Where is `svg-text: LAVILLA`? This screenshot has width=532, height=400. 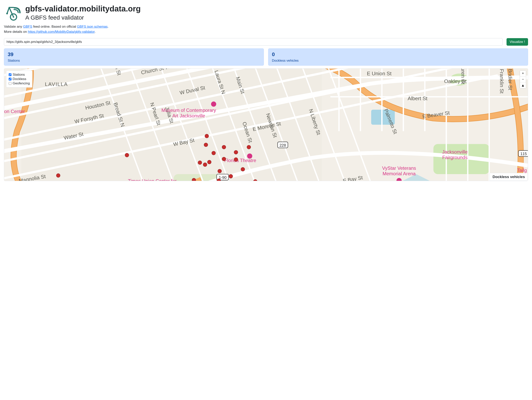 svg-text: LAVILLA is located at coordinates (56, 84).